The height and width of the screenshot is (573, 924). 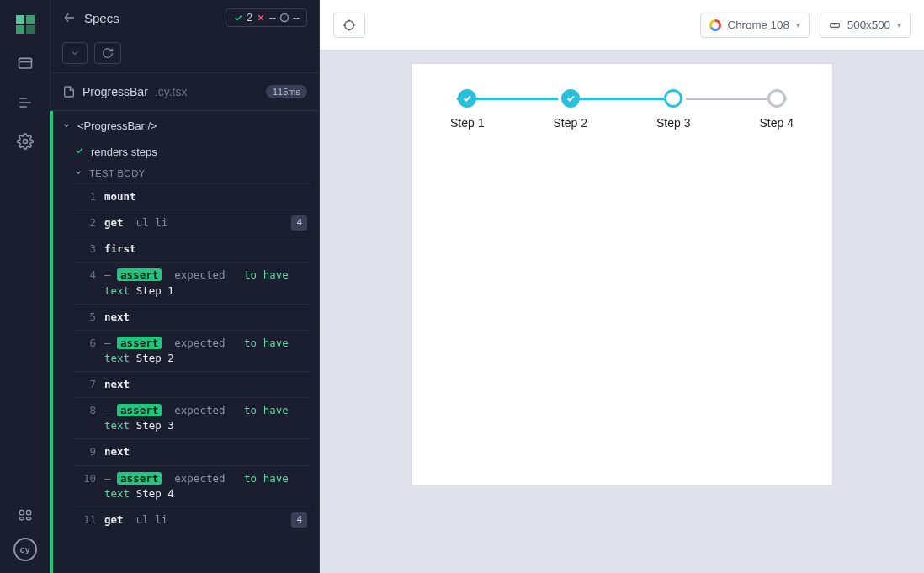 What do you see at coordinates (88, 452) in the screenshot?
I see `line-number: 9` at bounding box center [88, 452].